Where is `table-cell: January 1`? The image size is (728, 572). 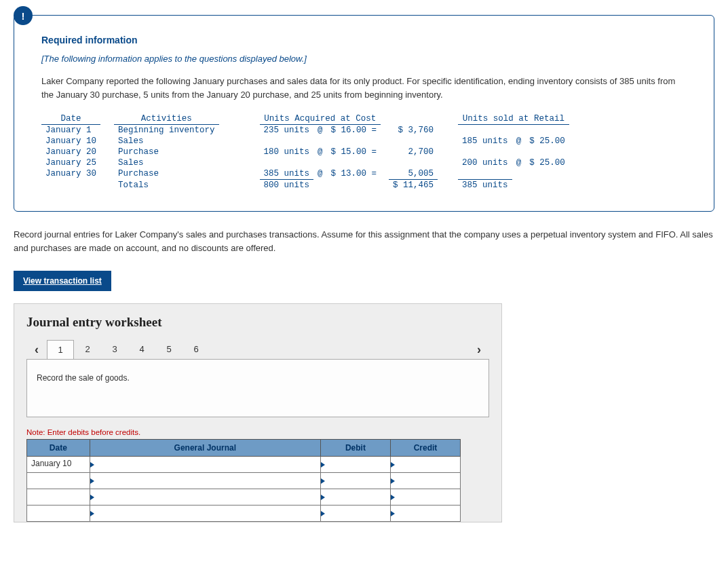
table-cell: January 1 is located at coordinates (71, 130).